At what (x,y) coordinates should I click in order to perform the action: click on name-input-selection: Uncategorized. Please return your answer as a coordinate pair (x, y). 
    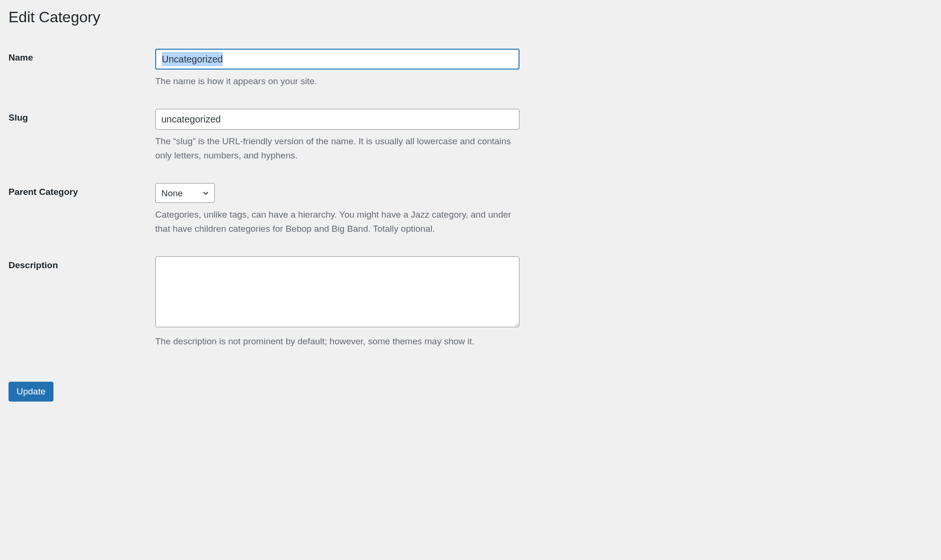
    Looking at the image, I should click on (192, 59).